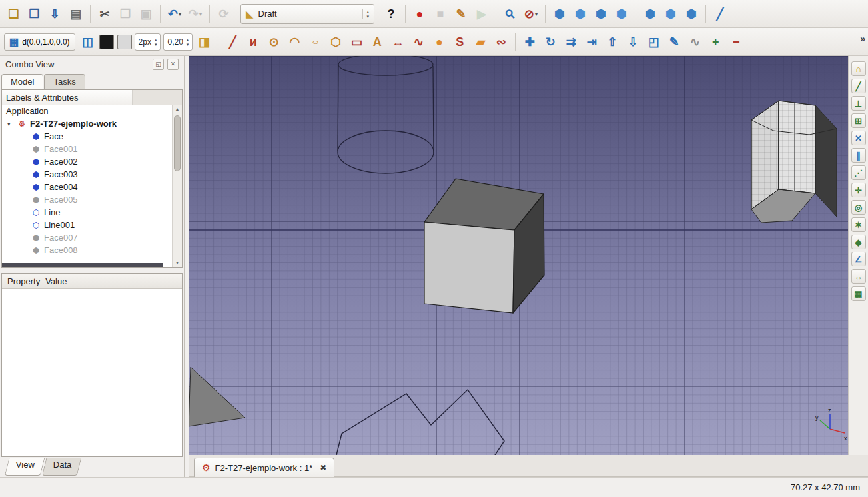  I want to click on snap-intersection-button: ✕, so click(859, 138).